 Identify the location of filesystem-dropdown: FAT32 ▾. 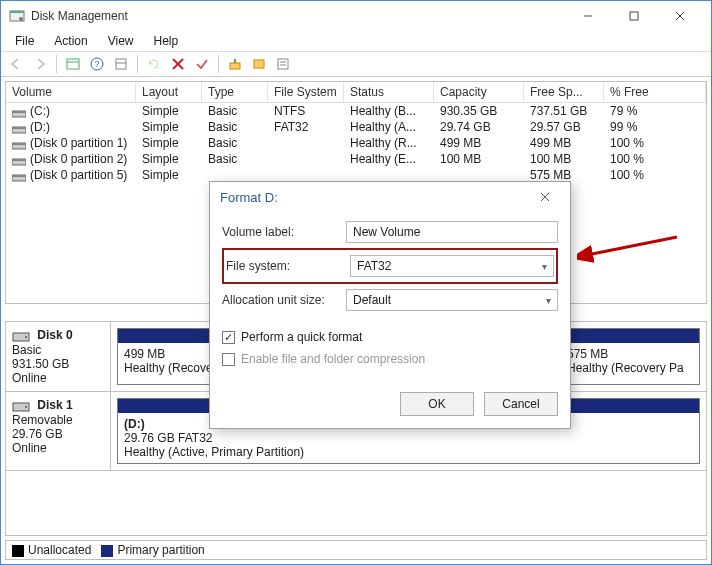
(452, 266).